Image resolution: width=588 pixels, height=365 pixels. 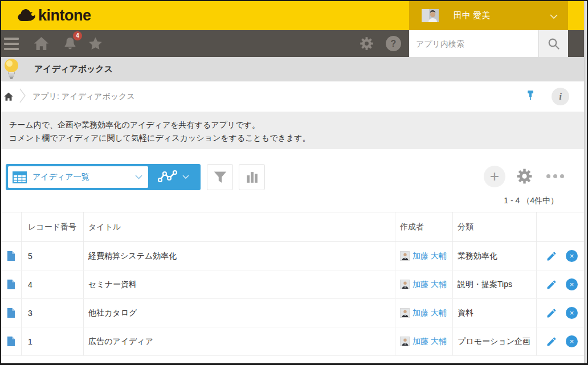 What do you see at coordinates (103, 177) in the screenshot?
I see `view-selector: アイディア一覧` at bounding box center [103, 177].